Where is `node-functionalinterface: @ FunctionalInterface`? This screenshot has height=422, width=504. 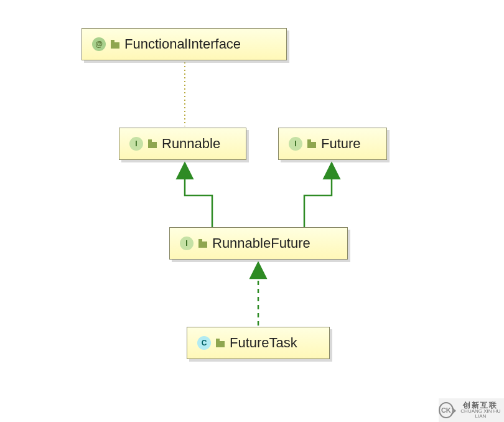 node-functionalinterface: @ FunctionalInterface is located at coordinates (184, 44).